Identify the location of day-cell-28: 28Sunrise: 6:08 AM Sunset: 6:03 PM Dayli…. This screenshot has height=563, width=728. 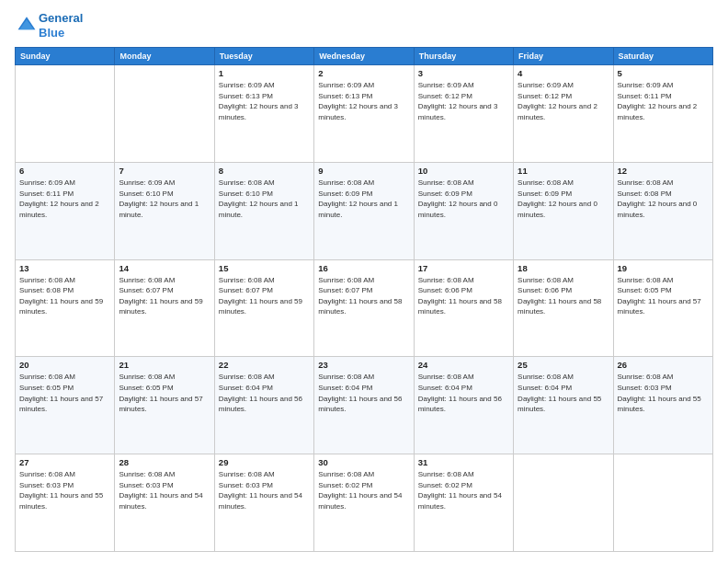
(165, 503).